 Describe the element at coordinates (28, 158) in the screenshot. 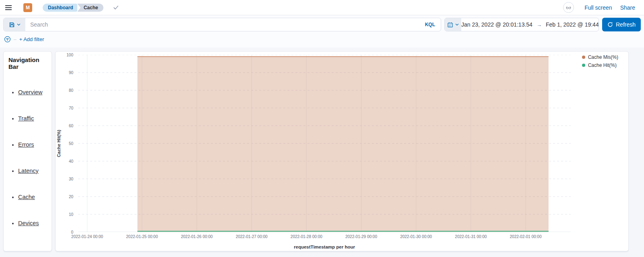

I see `nav-link-list: Overview Traffic Errors Latency Cache De…` at that location.